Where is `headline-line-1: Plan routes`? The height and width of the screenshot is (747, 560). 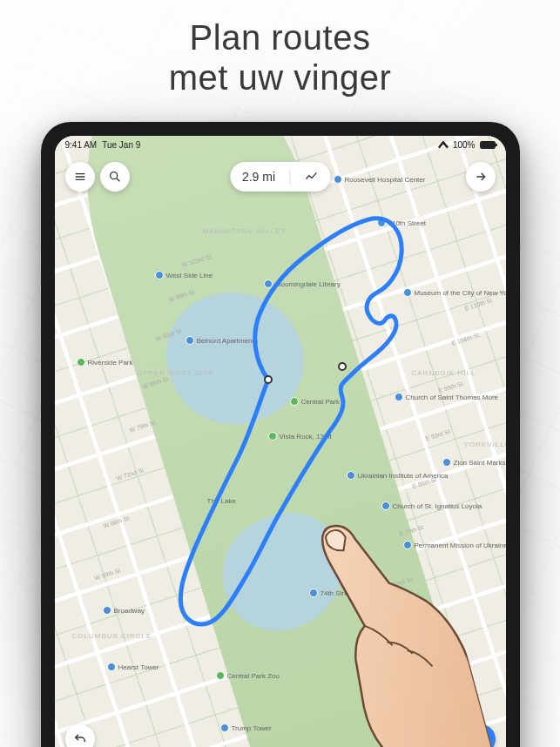
headline-line-1: Plan routes is located at coordinates (280, 37).